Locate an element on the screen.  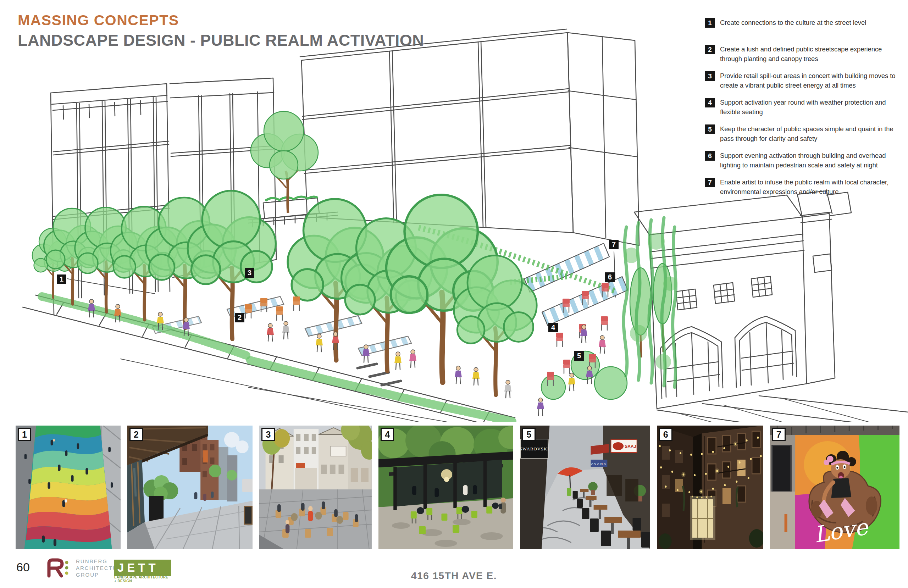
list-item-number: 5 is located at coordinates (710, 129).